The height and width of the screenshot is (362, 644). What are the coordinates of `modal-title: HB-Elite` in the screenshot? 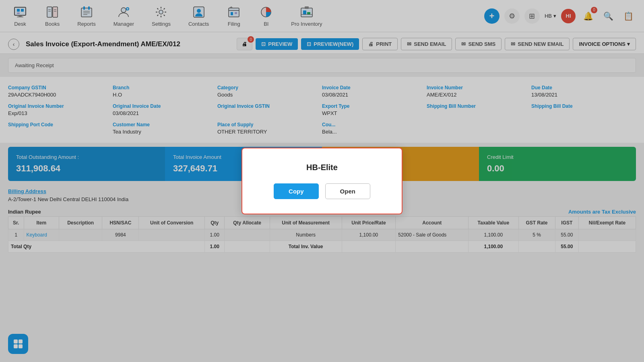 It's located at (322, 167).